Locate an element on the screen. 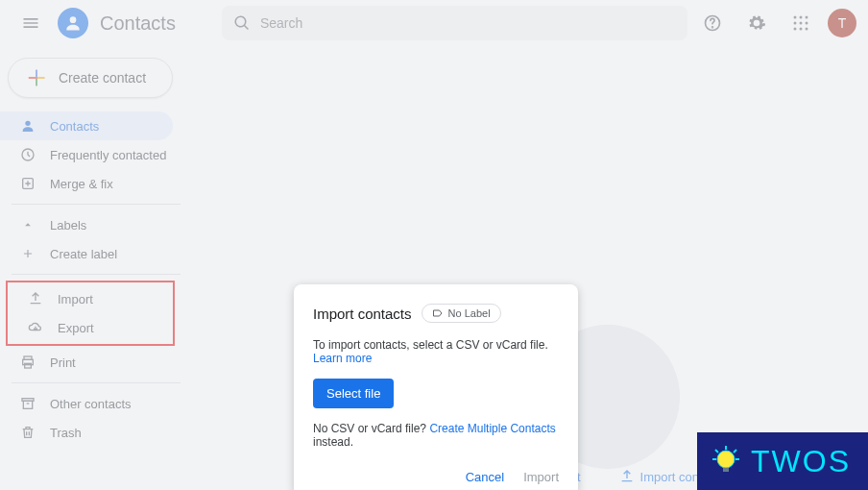  apps-button is located at coordinates (801, 23).